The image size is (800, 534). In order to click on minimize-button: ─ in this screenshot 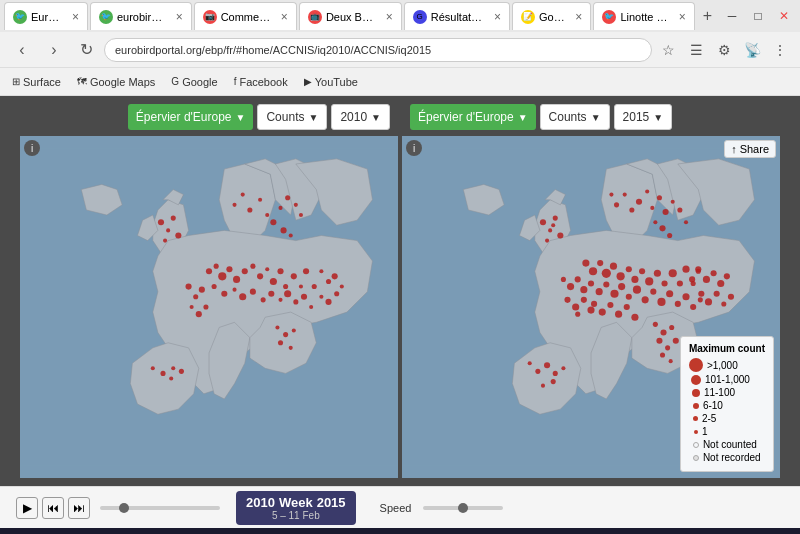, I will do `click(732, 16)`.